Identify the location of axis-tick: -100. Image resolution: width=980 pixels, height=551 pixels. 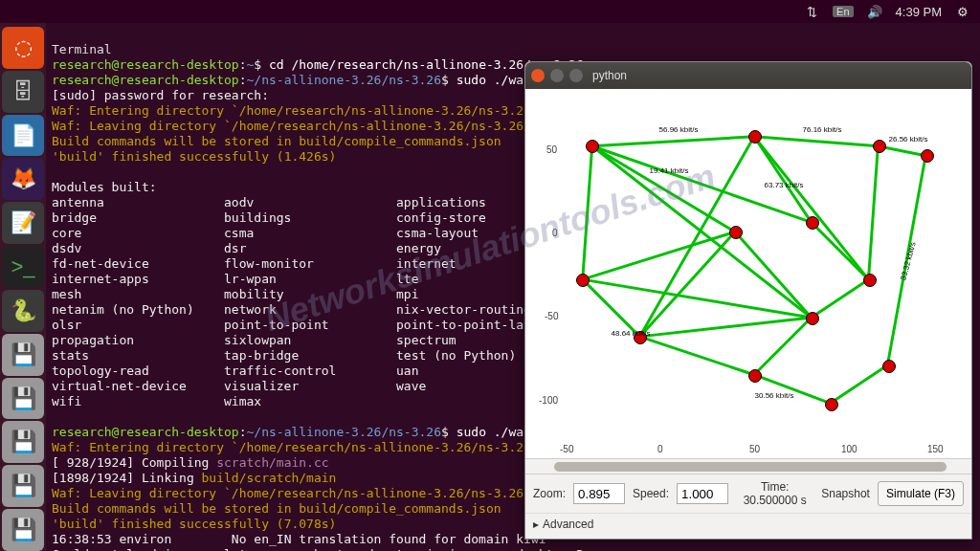
(548, 400).